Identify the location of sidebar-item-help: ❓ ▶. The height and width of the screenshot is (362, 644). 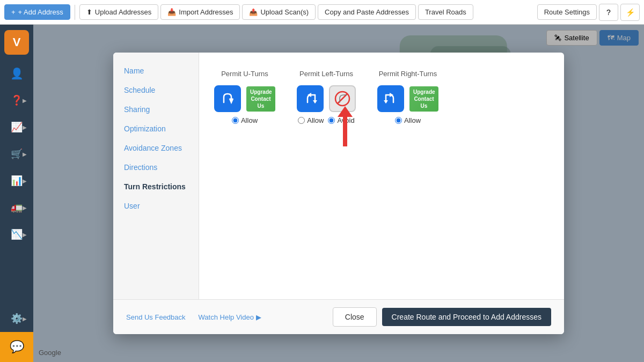
(17, 100).